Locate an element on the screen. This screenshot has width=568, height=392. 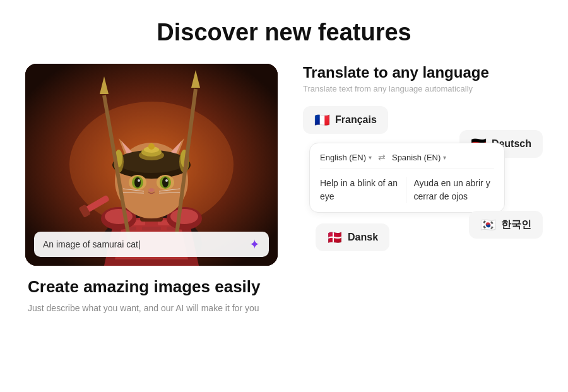
source-lang-chevron-icon: ▾ is located at coordinates (370, 158).